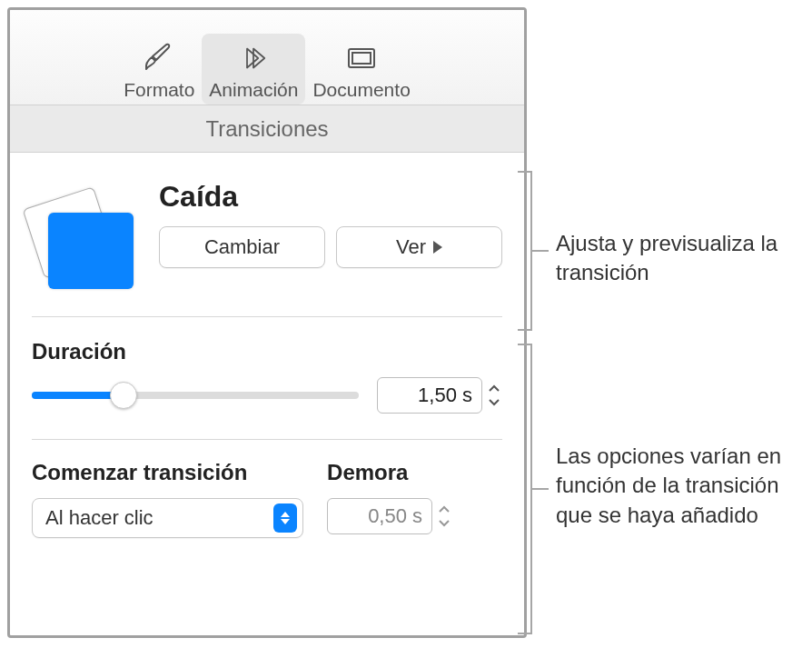  Describe the element at coordinates (440, 395) in the screenshot. I see `duration-stepper` at that location.